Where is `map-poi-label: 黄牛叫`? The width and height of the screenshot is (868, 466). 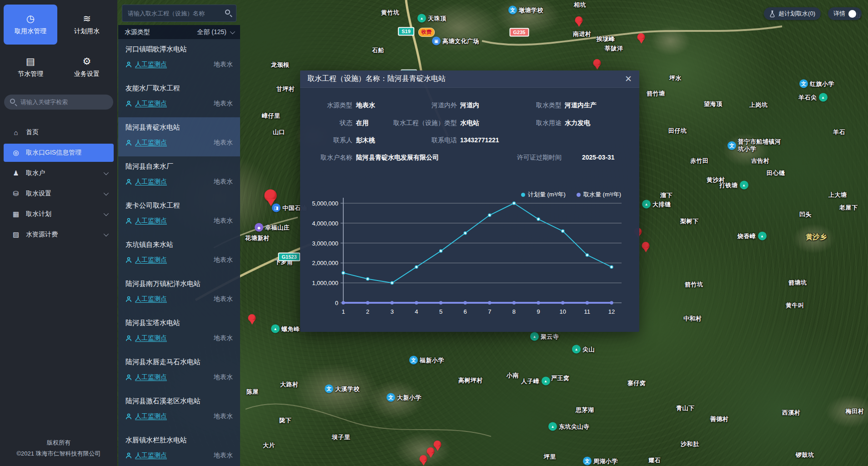
map-poi-label: 黄牛叫 is located at coordinates (795, 306).